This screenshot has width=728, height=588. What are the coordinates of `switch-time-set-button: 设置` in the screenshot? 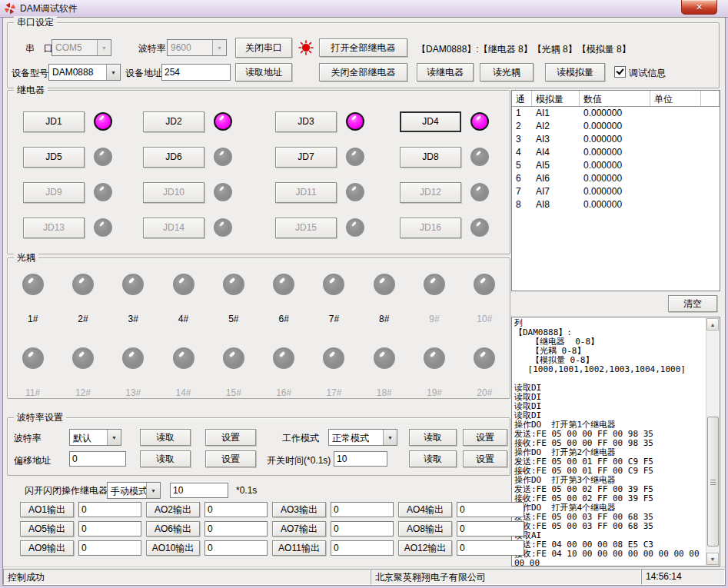 It's located at (485, 459).